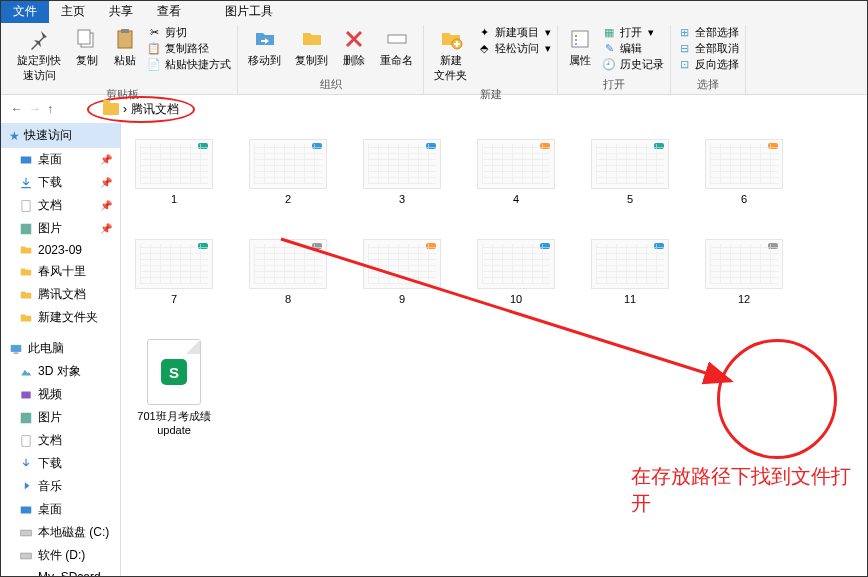 Image resolution: width=868 pixels, height=577 pixels. What do you see at coordinates (60, 394) in the screenshot?
I see `sidebar-item: 视频` at bounding box center [60, 394].